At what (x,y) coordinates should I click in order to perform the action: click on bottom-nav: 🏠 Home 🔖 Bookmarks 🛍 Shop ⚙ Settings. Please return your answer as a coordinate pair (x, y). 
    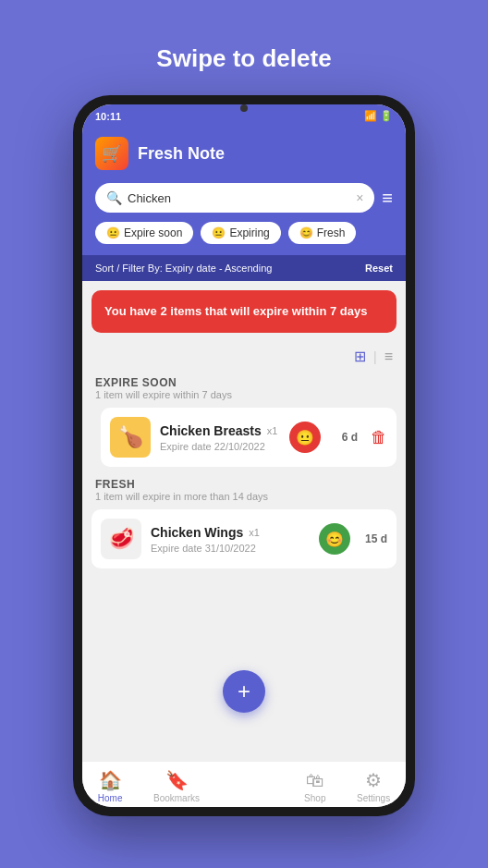
    Looking at the image, I should click on (244, 784).